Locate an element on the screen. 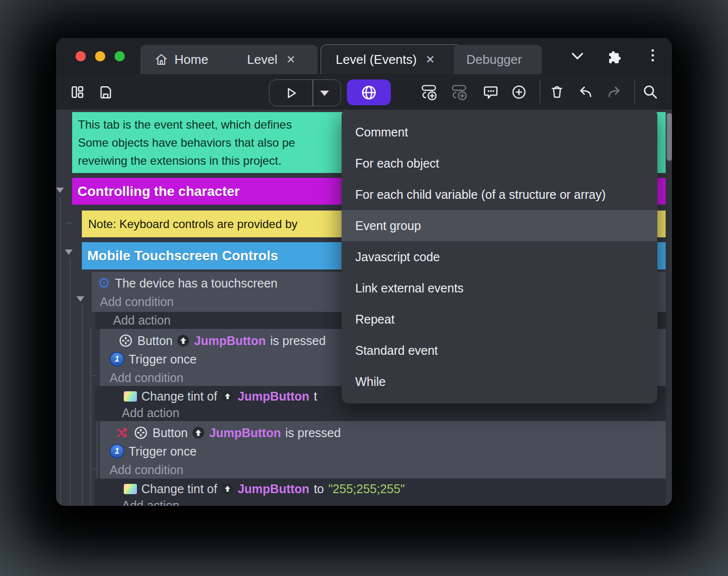  tab-label: Level (Events) is located at coordinates (376, 59).